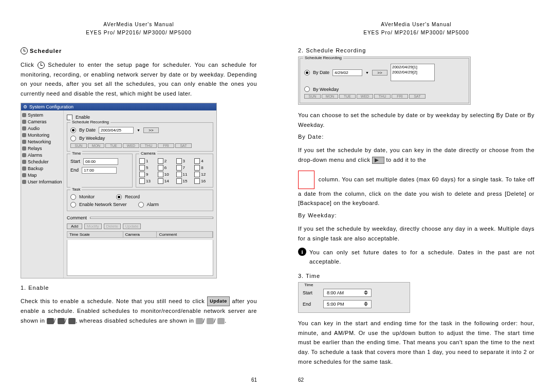 The image size is (555, 392). What do you see at coordinates (218, 301) in the screenshot?
I see `update-inline-button: Update` at bounding box center [218, 301].